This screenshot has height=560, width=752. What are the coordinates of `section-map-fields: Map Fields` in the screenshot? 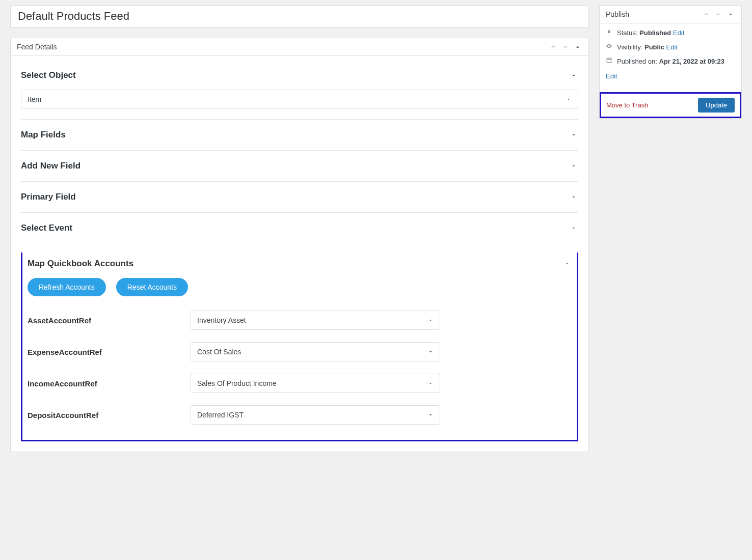 It's located at (300, 134).